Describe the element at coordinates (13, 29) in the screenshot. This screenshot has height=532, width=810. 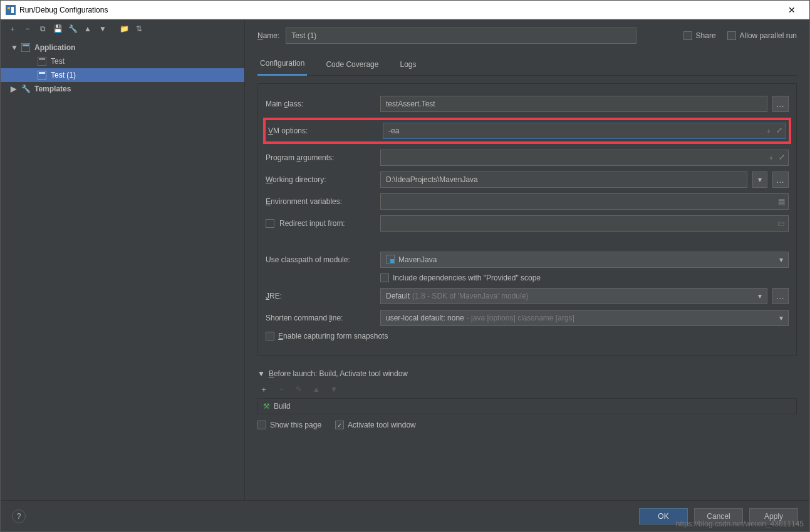
I see `add-config-icon: ＋` at that location.